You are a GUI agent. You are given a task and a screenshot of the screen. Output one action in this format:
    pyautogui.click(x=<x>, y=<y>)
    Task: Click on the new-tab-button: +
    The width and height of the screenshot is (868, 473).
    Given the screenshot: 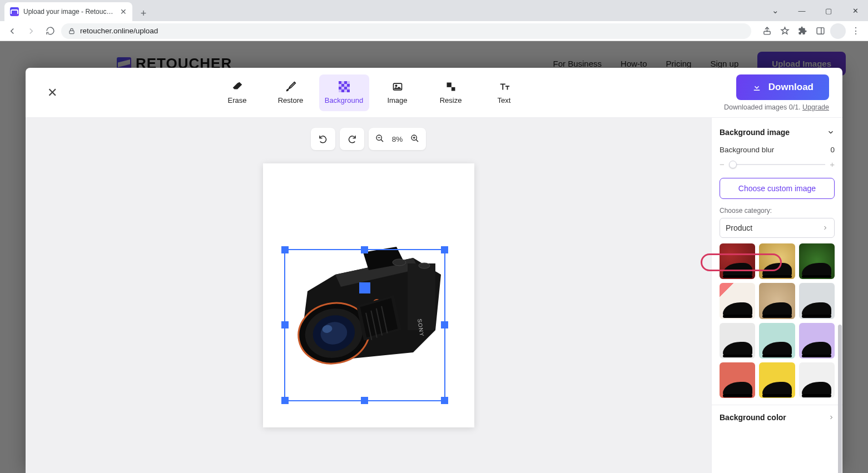 What is the action you would take?
    pyautogui.click(x=143, y=13)
    